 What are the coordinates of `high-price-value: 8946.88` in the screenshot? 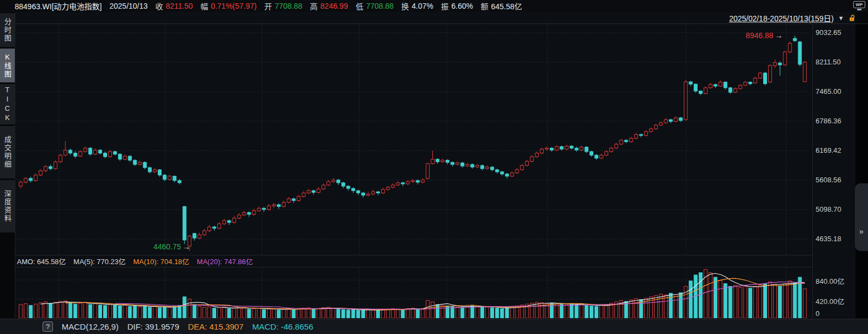 It's located at (760, 35).